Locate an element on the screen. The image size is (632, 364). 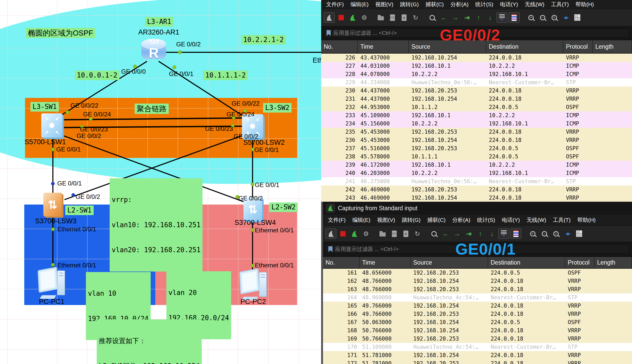
packet-row: 164 48.969000 HuaweiTechno_4c:54:… Neare… is located at coordinates (477, 298).